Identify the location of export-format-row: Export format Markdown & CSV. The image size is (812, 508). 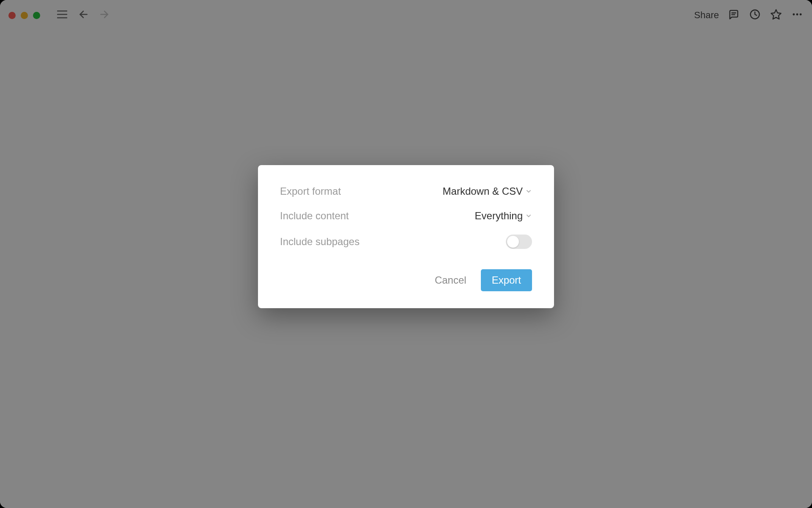
(406, 191).